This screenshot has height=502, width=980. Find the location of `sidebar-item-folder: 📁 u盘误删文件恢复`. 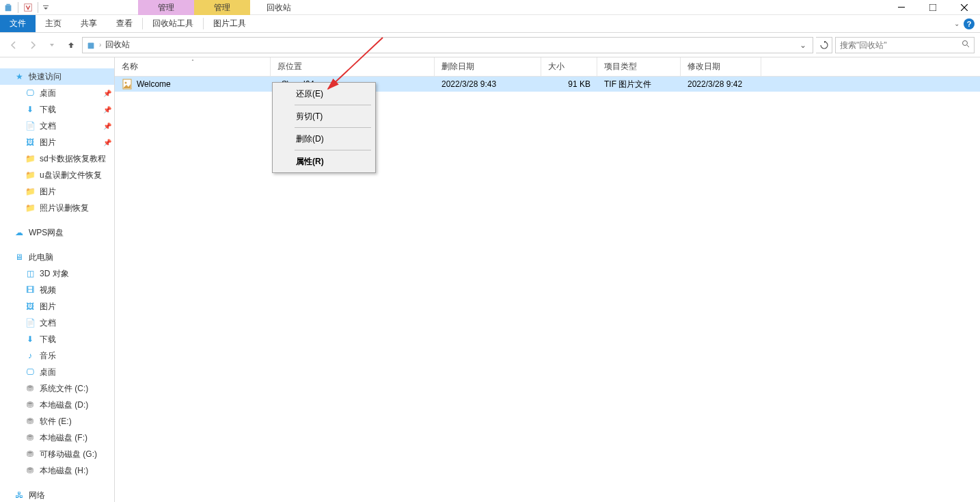

sidebar-item-folder: 📁 u盘误删文件恢复 is located at coordinates (57, 175).